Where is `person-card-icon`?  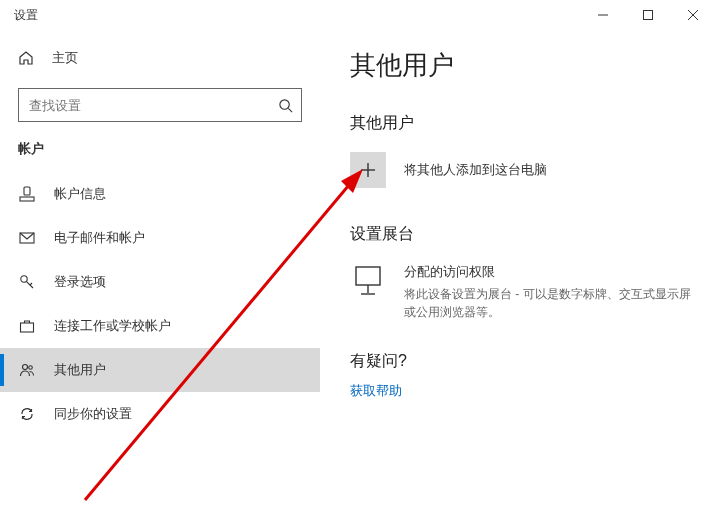 person-card-icon is located at coordinates (27, 194).